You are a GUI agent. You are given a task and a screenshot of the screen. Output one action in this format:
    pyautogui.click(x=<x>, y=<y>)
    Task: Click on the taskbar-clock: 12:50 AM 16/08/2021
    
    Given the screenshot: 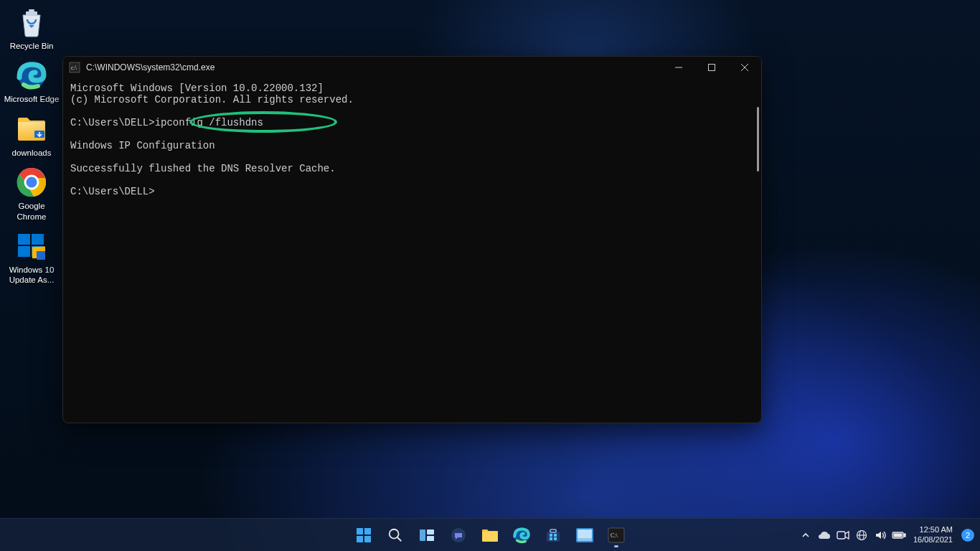 What is the action you would take?
    pyautogui.click(x=933, y=534)
    